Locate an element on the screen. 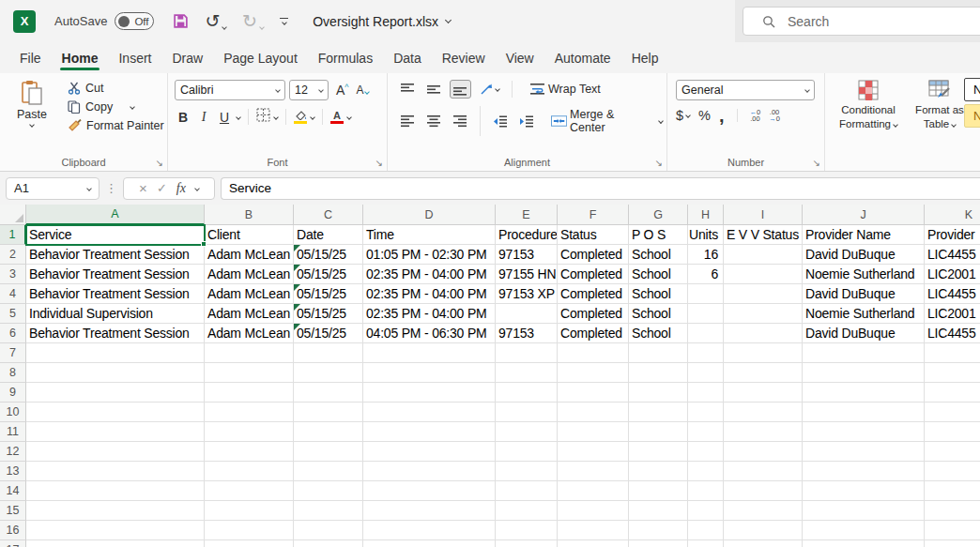  align-left-button is located at coordinates (407, 121).